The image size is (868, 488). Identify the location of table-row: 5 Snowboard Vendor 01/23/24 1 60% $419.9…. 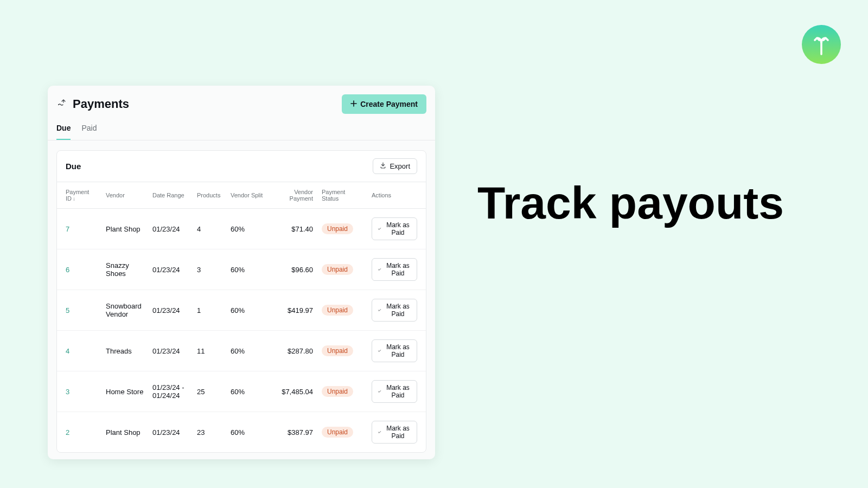
(241, 310).